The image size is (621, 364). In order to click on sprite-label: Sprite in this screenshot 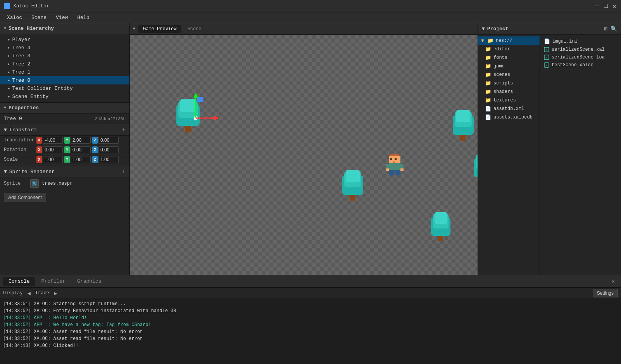, I will do `click(16, 184)`.